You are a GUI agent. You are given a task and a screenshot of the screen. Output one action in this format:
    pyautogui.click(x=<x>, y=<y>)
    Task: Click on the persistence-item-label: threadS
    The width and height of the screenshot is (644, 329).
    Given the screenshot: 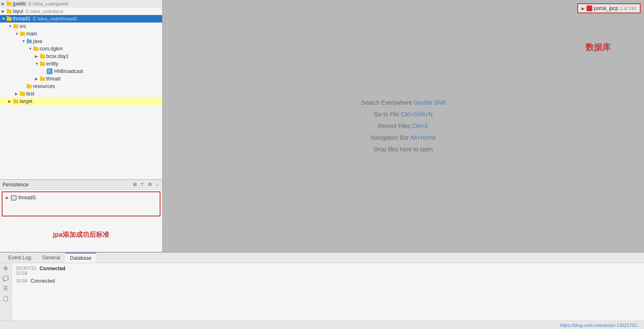 What is the action you would take?
    pyautogui.click(x=27, y=198)
    